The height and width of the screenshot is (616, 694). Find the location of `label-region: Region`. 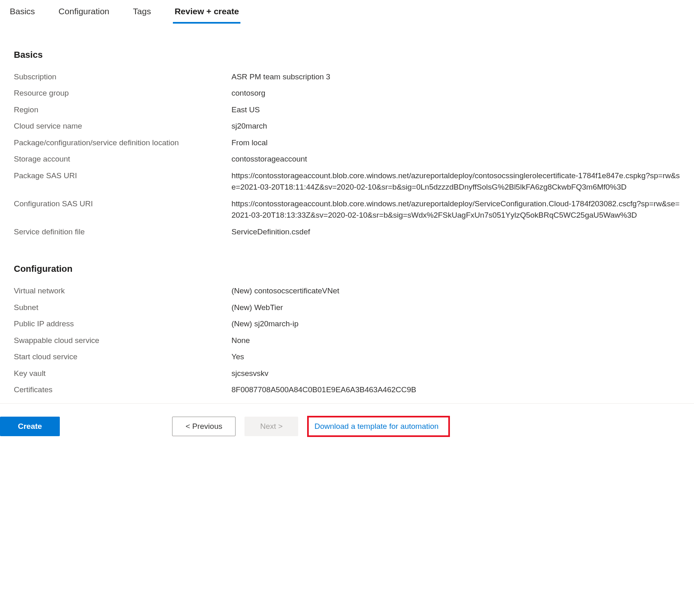

label-region: Region is located at coordinates (123, 110).